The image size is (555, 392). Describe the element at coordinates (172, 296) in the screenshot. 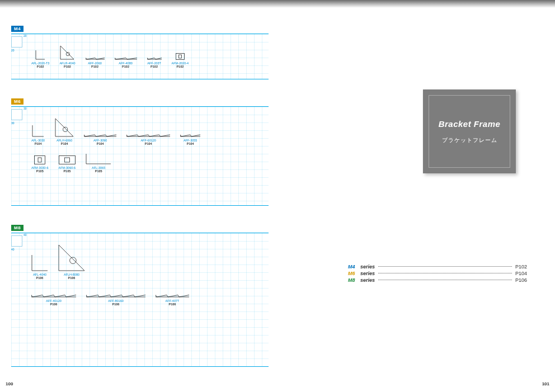

I see `product-cell: AFF-407TP106` at that location.